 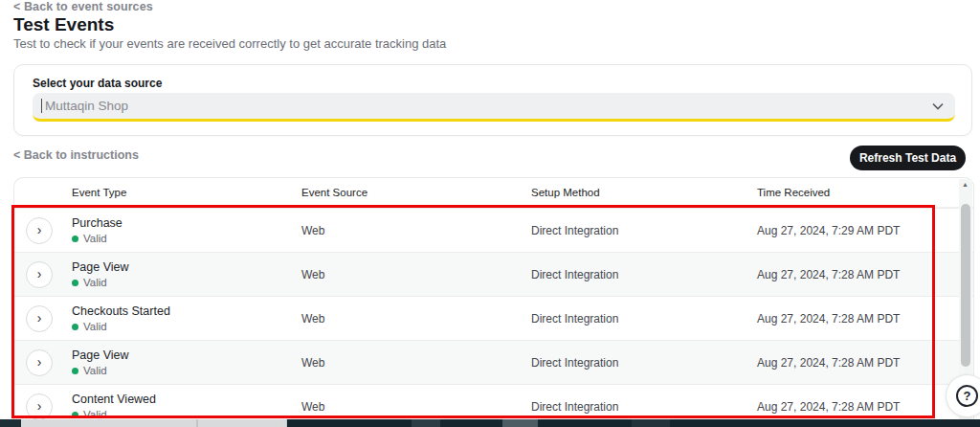 What do you see at coordinates (865, 192) in the screenshot?
I see `column-header-time-received: Time Received` at bounding box center [865, 192].